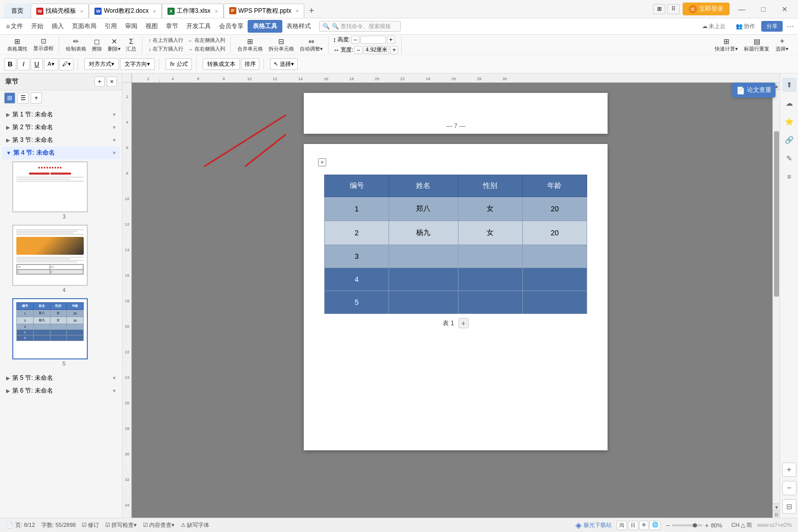  I want to click on select-tool-btn: ⌖ 选择▾, so click(782, 45).